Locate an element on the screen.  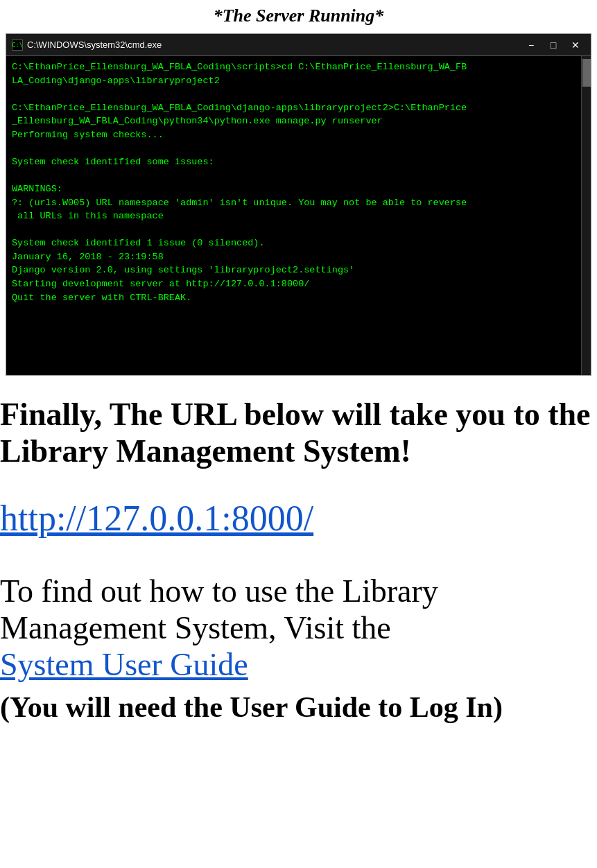
cmd-scrollbar is located at coordinates (586, 216).